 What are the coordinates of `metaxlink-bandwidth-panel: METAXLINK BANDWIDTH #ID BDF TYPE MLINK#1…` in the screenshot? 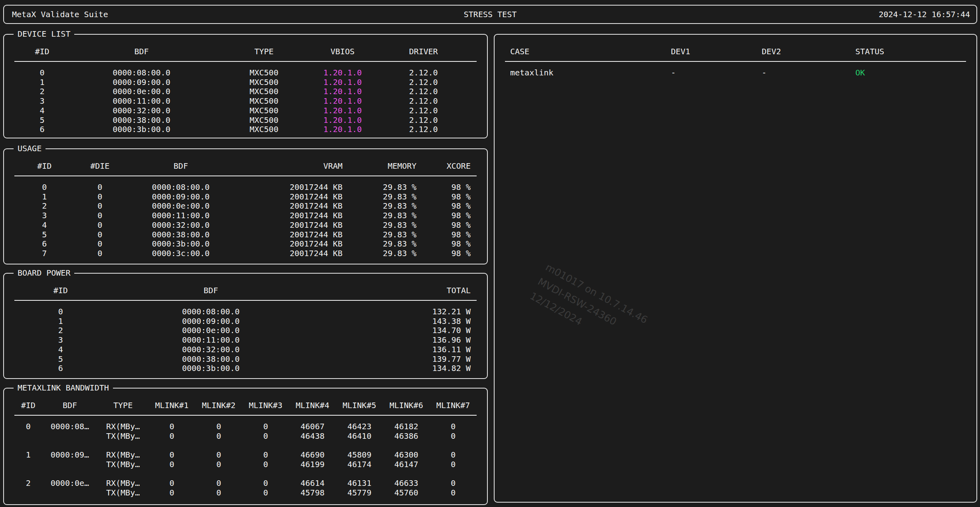 It's located at (245, 446).